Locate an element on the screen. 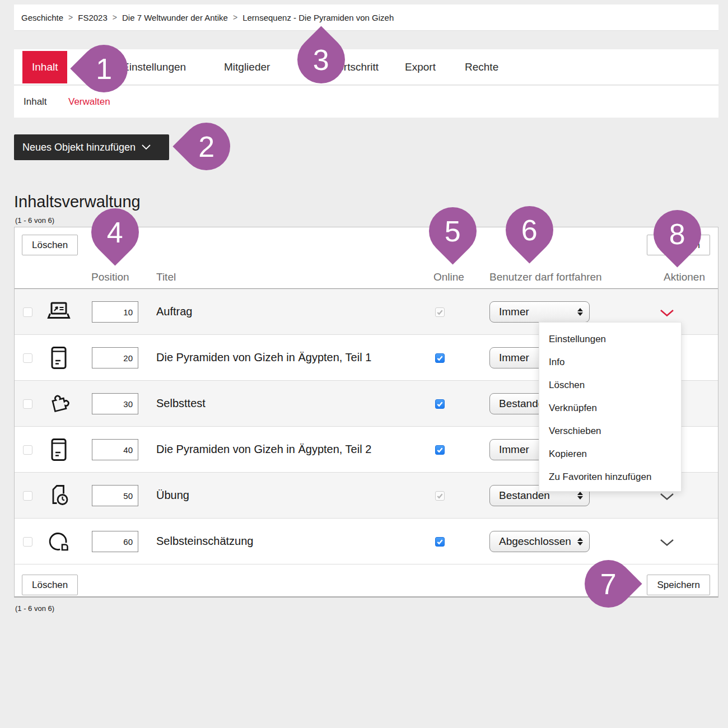 This screenshot has width=728, height=728. menu-item-loeschen: Löschen is located at coordinates (610, 385).